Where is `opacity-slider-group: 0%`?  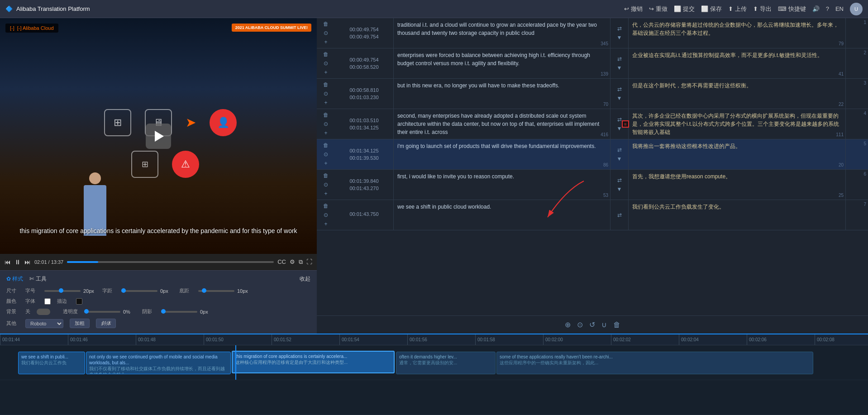
opacity-slider-group: 0% is located at coordinates (110, 312).